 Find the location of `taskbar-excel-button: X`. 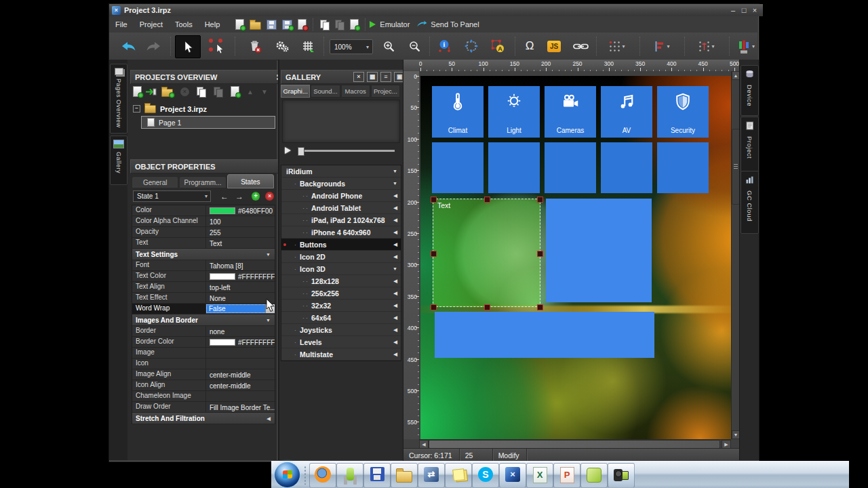

taskbar-excel-button: X is located at coordinates (540, 476).